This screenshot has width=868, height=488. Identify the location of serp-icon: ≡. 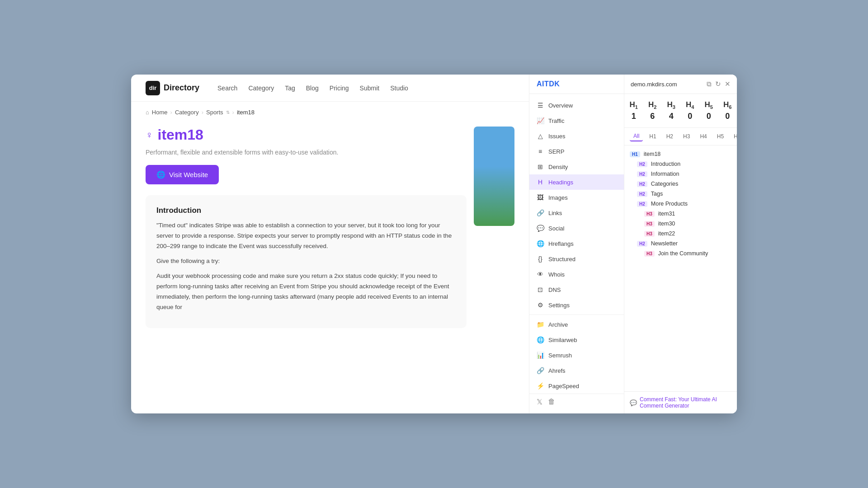
(540, 151).